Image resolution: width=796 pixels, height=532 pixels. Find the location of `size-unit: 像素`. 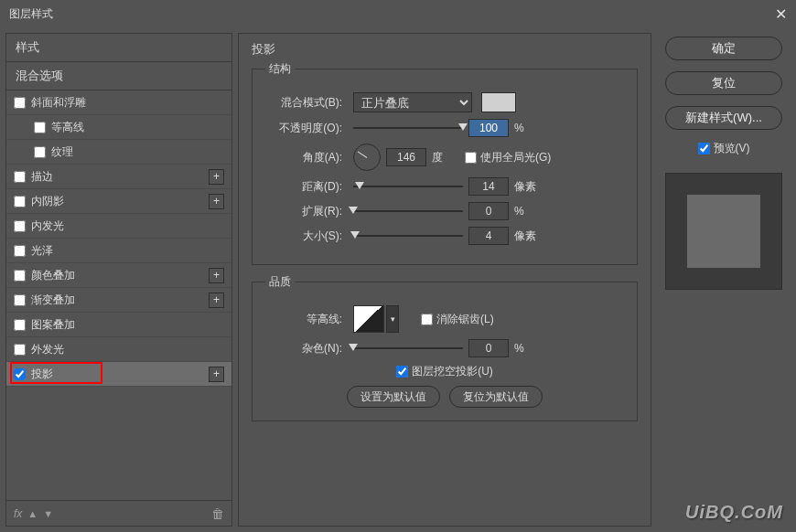

size-unit: 像素 is located at coordinates (528, 236).